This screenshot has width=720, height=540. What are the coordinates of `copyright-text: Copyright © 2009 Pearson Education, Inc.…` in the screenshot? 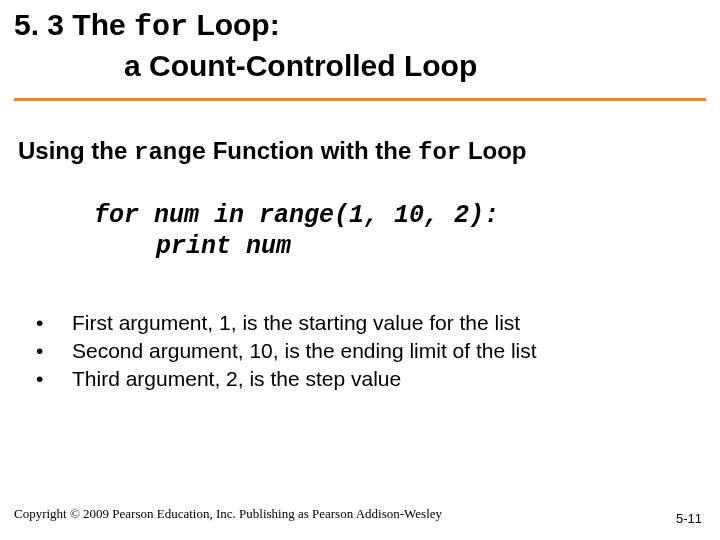 It's located at (228, 514).